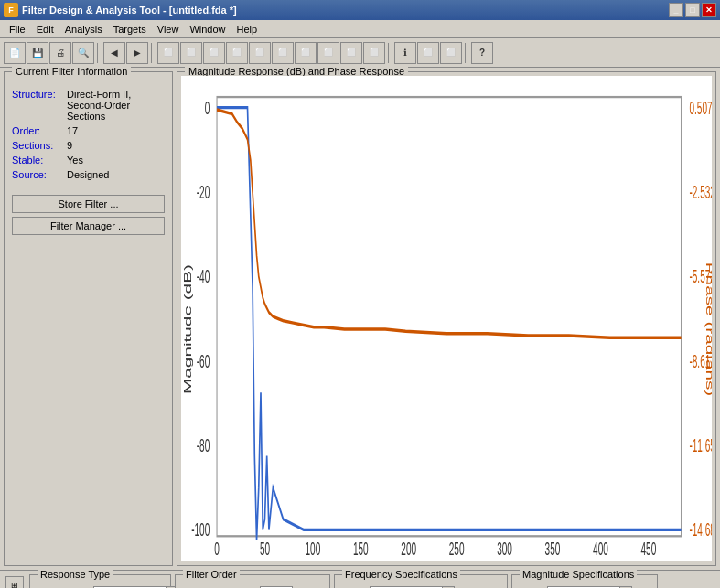 This screenshot has height=588, width=720. Describe the element at coordinates (405, 53) in the screenshot. I see `info-btn: ℹ` at that location.